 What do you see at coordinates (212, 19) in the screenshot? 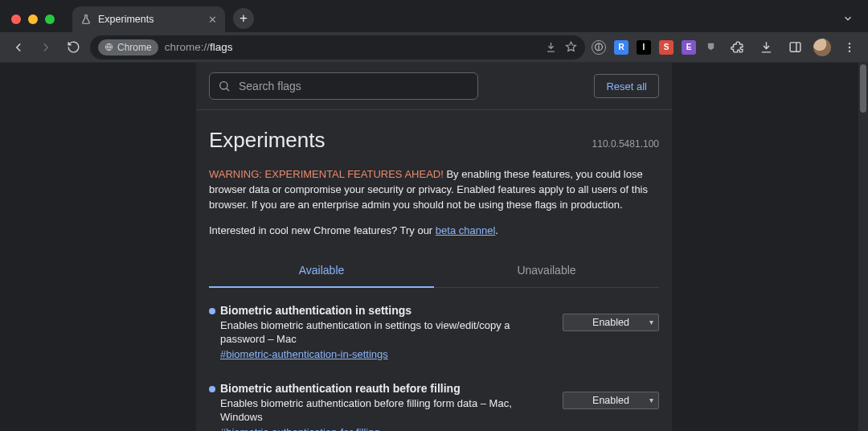
I see `close-tab-icon: ✕` at bounding box center [212, 19].